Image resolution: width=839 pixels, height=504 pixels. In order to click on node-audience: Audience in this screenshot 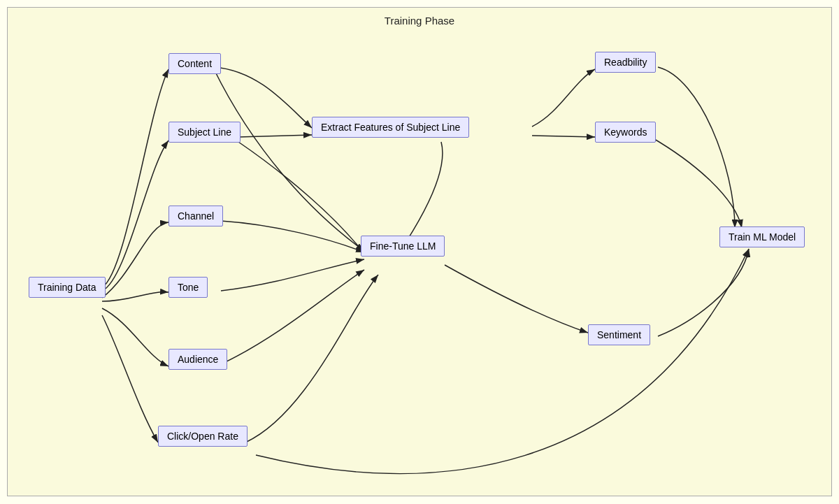, I will do `click(198, 359)`.